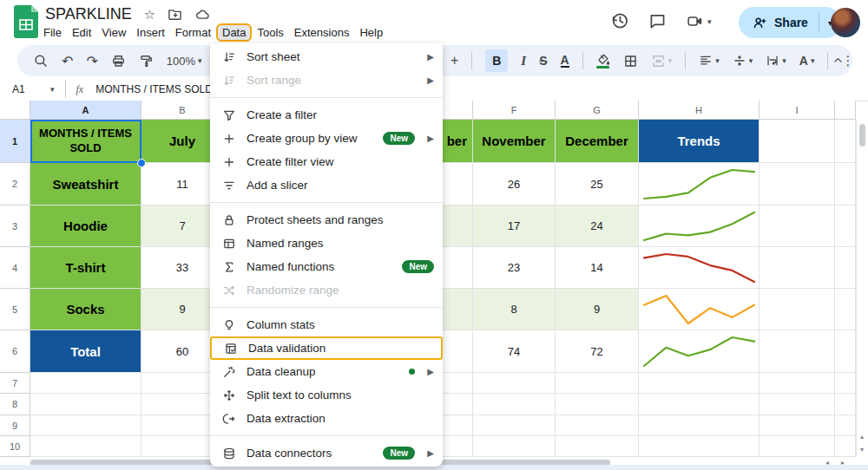 This screenshot has height=470, width=868. Describe the element at coordinates (845, 268) in the screenshot. I see `cell-j4` at that location.